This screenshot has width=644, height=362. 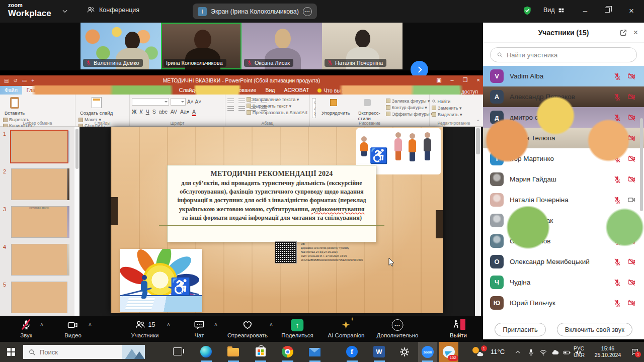 I want to click on leave-button: Выйти, so click(x=458, y=329).